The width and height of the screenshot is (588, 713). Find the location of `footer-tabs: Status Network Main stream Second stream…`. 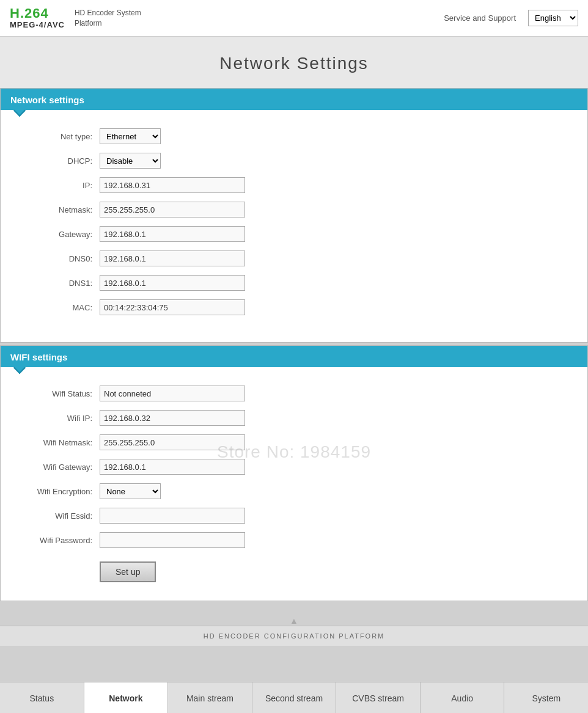

footer-tabs: Status Network Main stream Second stream… is located at coordinates (294, 698).